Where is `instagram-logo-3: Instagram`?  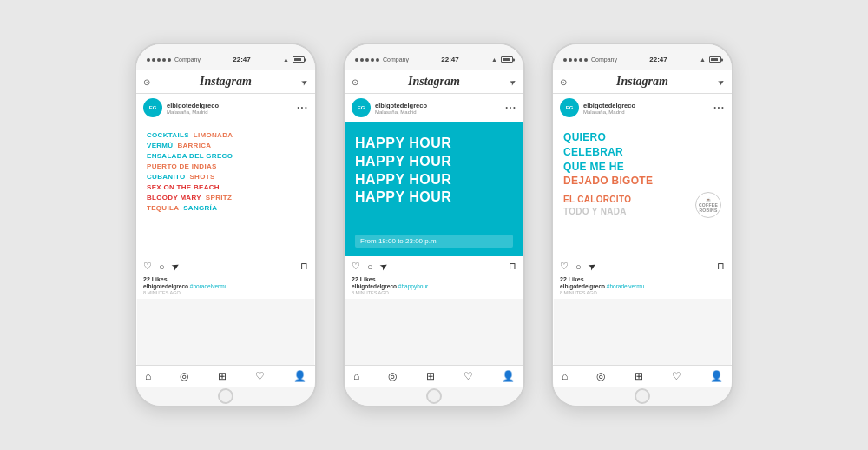
instagram-logo-3: Instagram is located at coordinates (642, 82).